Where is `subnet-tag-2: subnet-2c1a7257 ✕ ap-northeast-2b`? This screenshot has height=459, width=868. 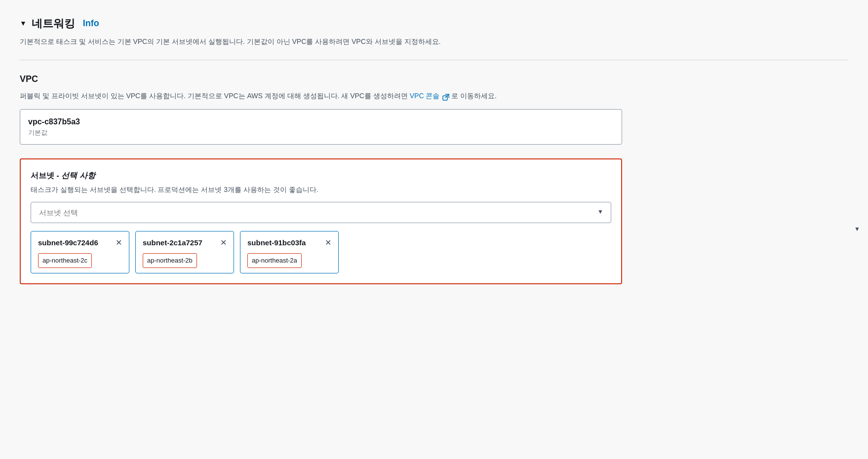 subnet-tag-2: subnet-2c1a7257 ✕ ap-northeast-2b is located at coordinates (185, 252).